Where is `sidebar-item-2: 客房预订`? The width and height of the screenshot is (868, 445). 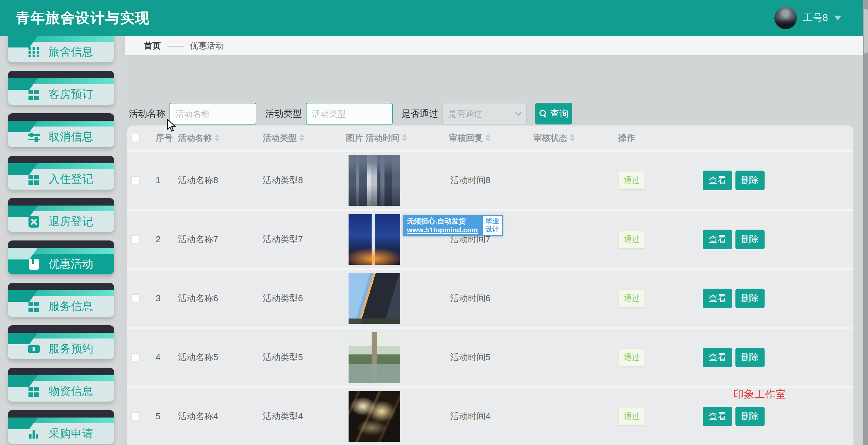
sidebar-item-2: 客房预订 is located at coordinates (61, 88).